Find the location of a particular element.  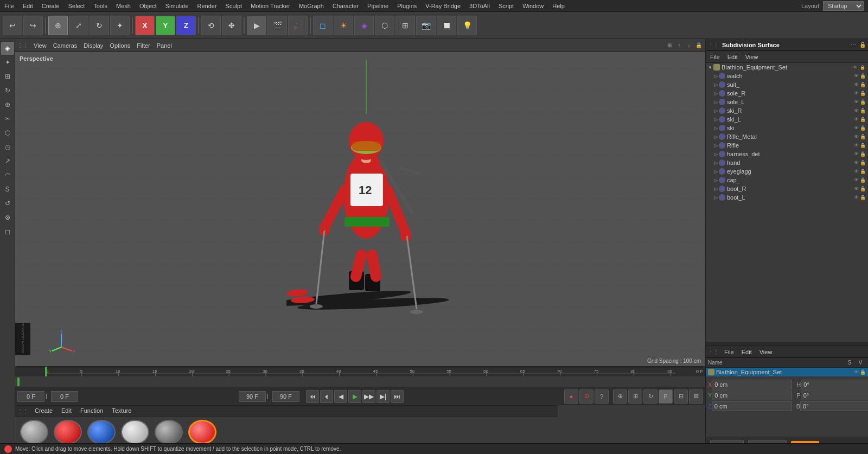

menu-window: Window is located at coordinates (533, 6).